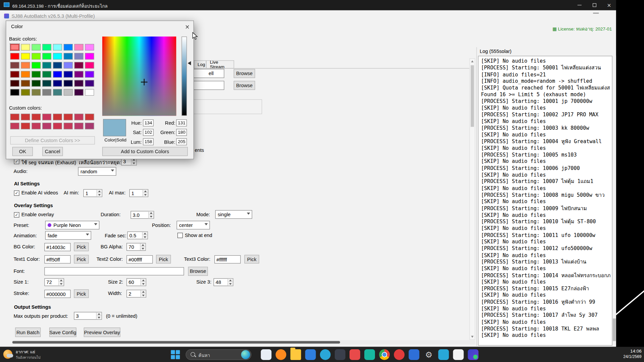 This screenshot has height=362, width=644. Describe the element at coordinates (218, 355) in the screenshot. I see `search-box: ค้นหา` at that location.